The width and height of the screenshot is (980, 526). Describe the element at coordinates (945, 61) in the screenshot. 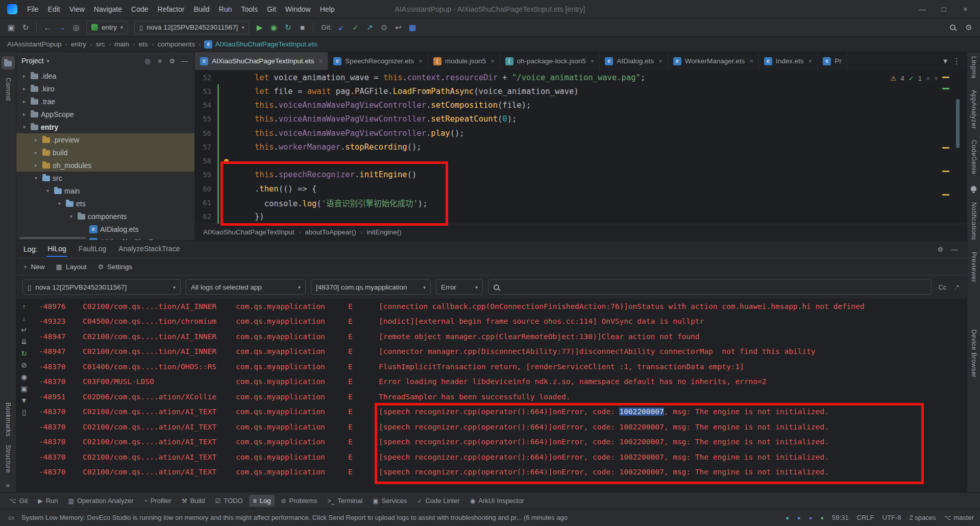

I see `hidden-tabs-icon: ▾` at that location.